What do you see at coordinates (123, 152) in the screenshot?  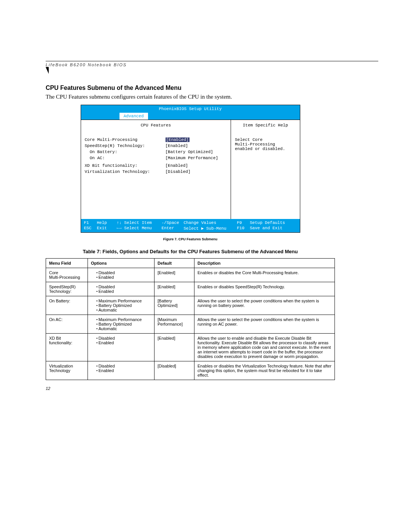 I see `bios-option-label: On Battery:` at bounding box center [123, 152].